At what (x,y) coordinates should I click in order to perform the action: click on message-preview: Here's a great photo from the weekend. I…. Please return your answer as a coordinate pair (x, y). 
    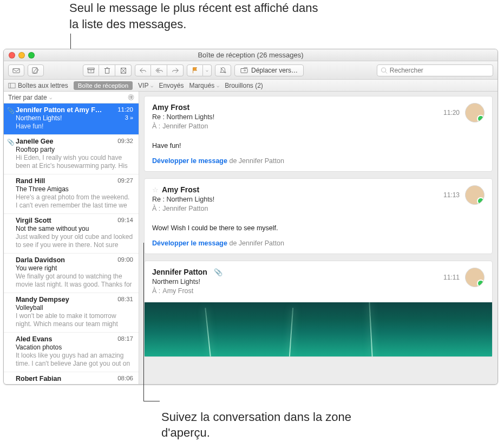
    Looking at the image, I should click on (75, 202).